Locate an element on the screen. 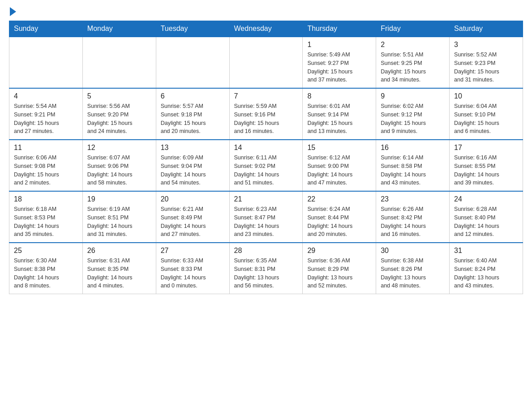 This screenshot has height=411, width=532. day-info: Sunrise: 5:52 AM Sunset: 9:23 PM Dayligh… is located at coordinates (486, 67).